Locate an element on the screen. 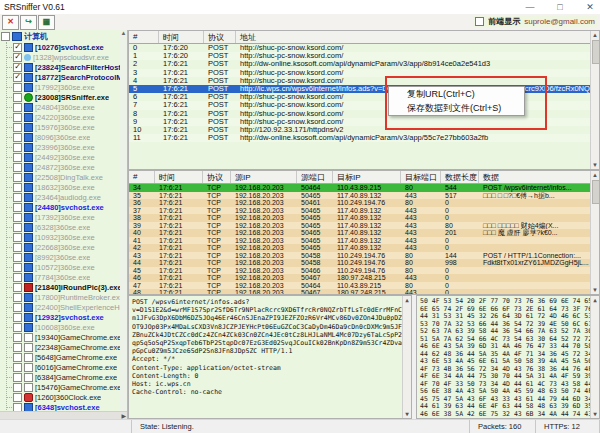  http-table-row: 0 17:6:20 POST http://shuc-pc-snow.ksord… is located at coordinates (364, 48).